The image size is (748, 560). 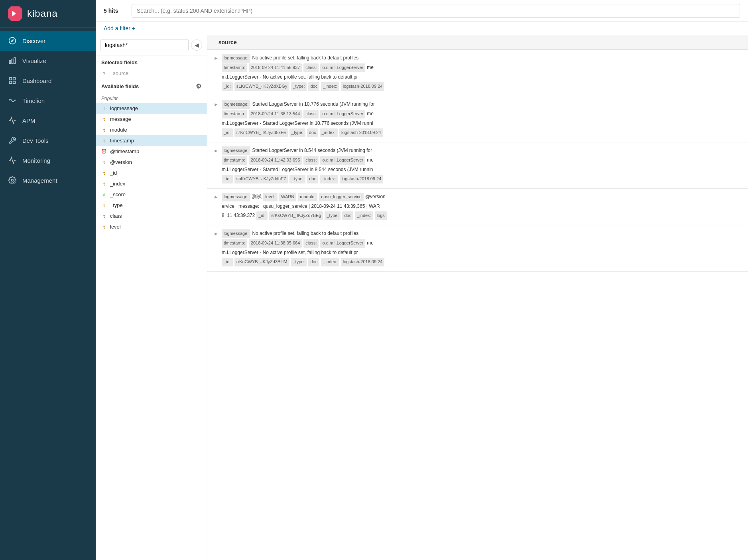 I want to click on field-class: t class, so click(x=152, y=216).